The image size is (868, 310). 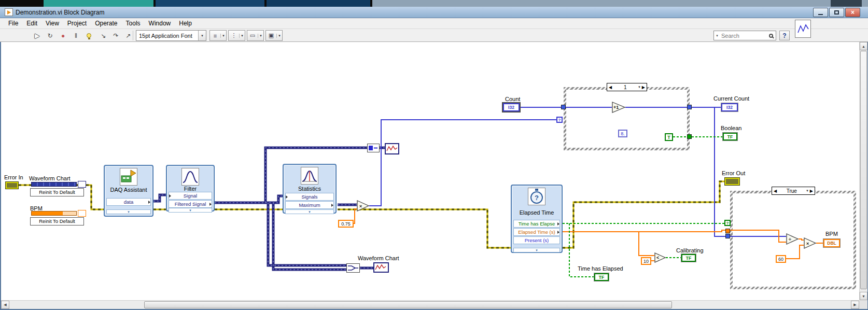 What do you see at coordinates (63, 35) in the screenshot?
I see `abort-button: ●` at bounding box center [63, 35].